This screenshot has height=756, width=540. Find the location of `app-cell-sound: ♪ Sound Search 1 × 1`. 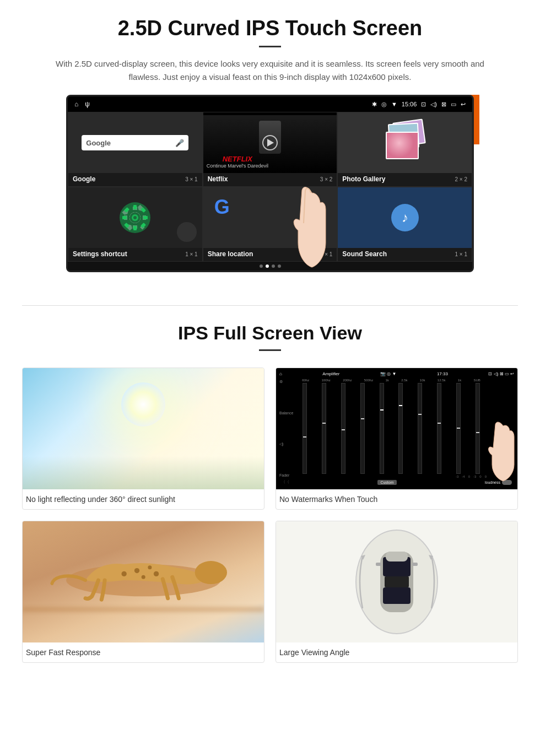

app-cell-sound: ♪ Sound Search 1 × 1 is located at coordinates (404, 224).